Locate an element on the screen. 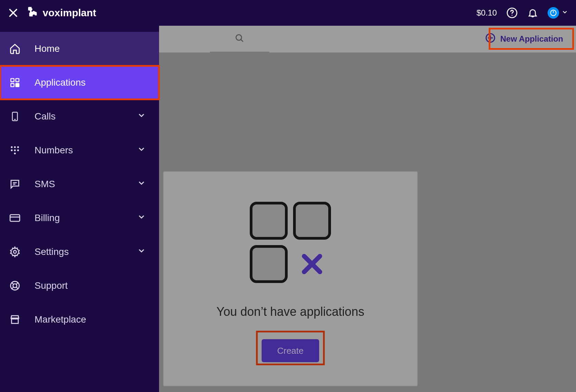  sidebar-item-label: Billing is located at coordinates (47, 218).